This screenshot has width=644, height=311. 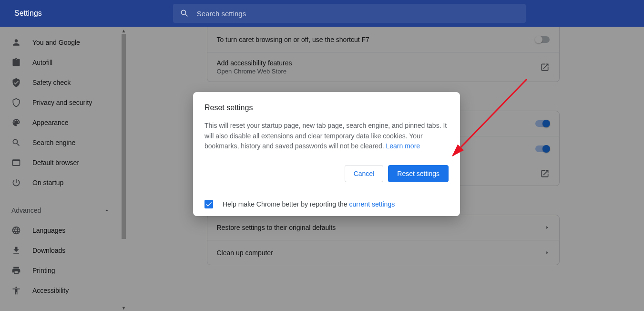 I want to click on learn-more-link: Learn more, so click(x=403, y=146).